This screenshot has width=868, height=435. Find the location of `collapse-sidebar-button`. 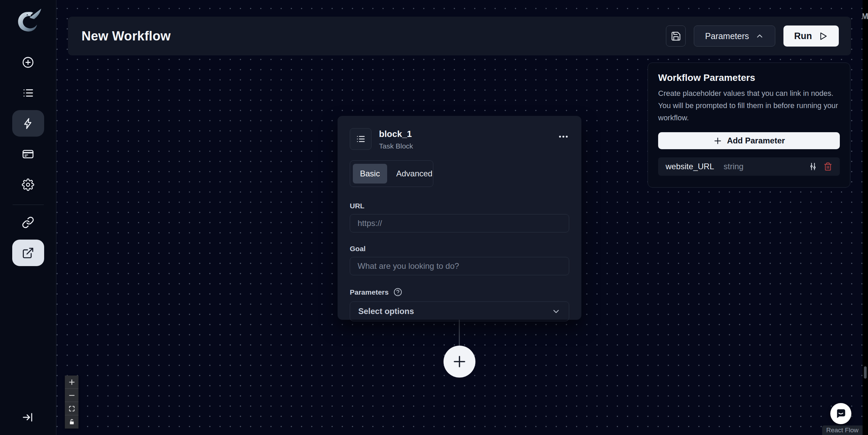

collapse-sidebar-button is located at coordinates (28, 417).